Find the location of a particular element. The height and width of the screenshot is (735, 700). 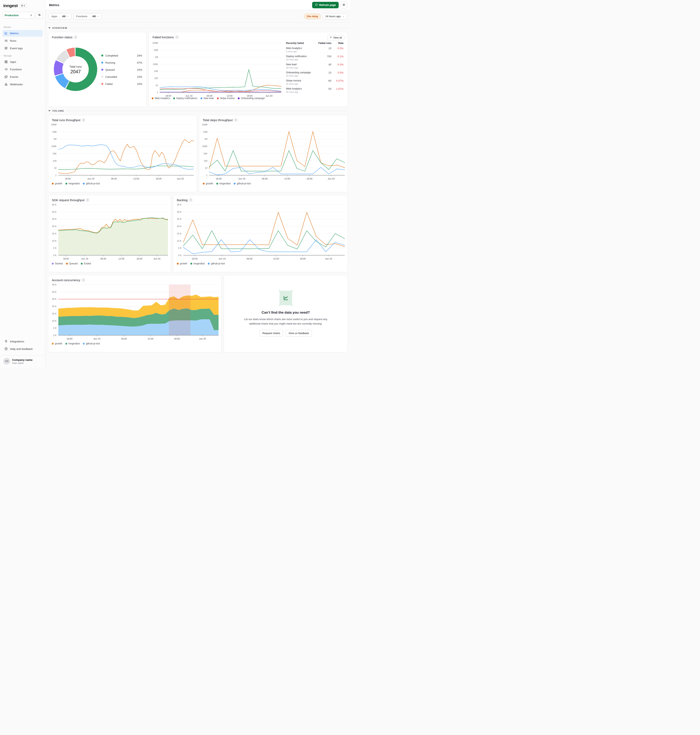

sidebar-item-integrations: Integrations is located at coordinates (23, 342).